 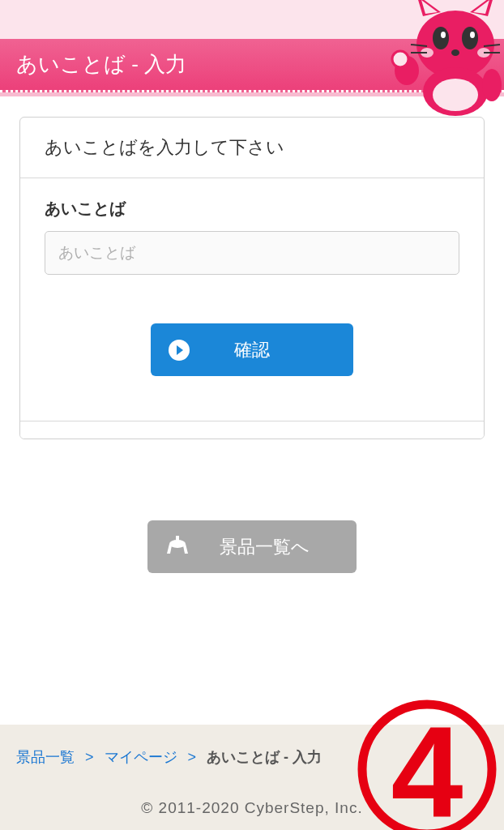 I want to click on prize-list-button-label: 景品一覧へ, so click(x=264, y=547).